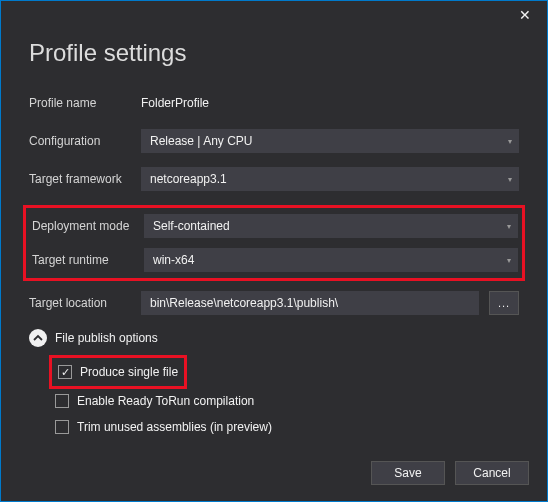  I want to click on label-profile-name: Profile name, so click(85, 103).